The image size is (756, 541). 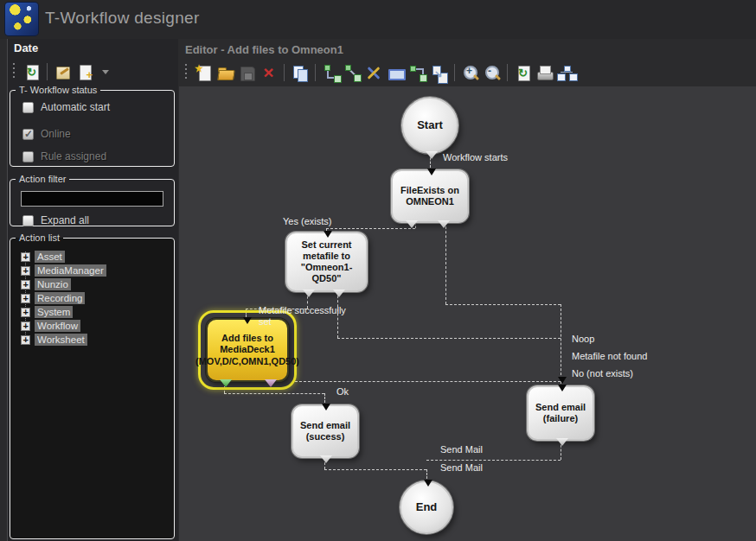 I want to click on refresh-icon: ↻, so click(x=31, y=73).